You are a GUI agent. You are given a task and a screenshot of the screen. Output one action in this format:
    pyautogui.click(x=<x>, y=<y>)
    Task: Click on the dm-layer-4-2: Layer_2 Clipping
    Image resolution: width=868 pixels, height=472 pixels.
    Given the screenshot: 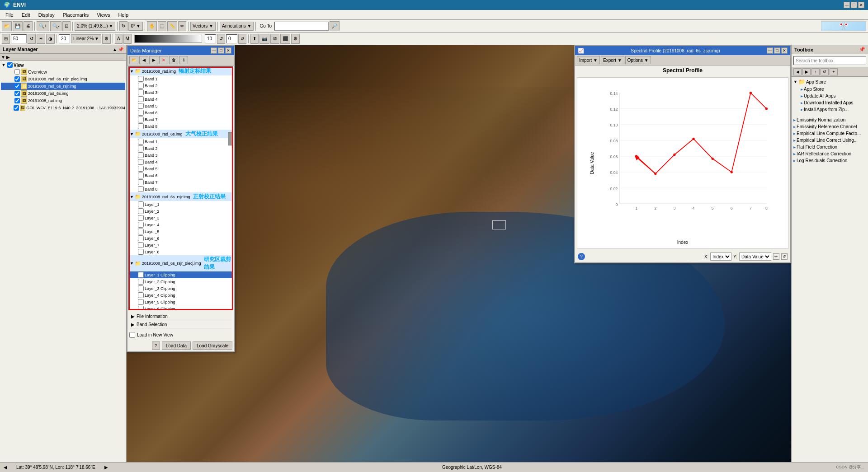 What is the action you would take?
    pyautogui.click(x=181, y=282)
    